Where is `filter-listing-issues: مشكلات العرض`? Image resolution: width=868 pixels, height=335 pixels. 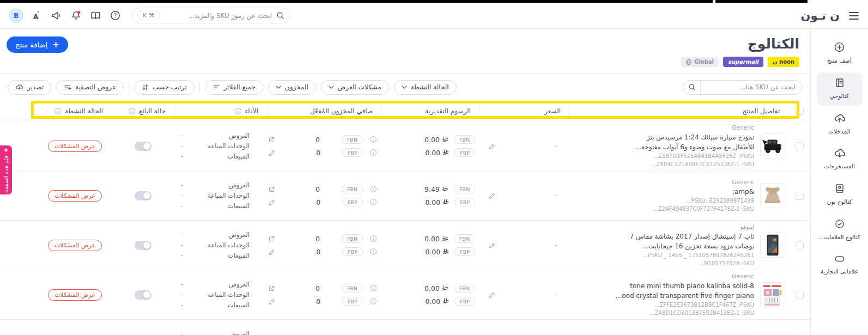 filter-listing-issues: مشكلات العرض is located at coordinates (355, 87).